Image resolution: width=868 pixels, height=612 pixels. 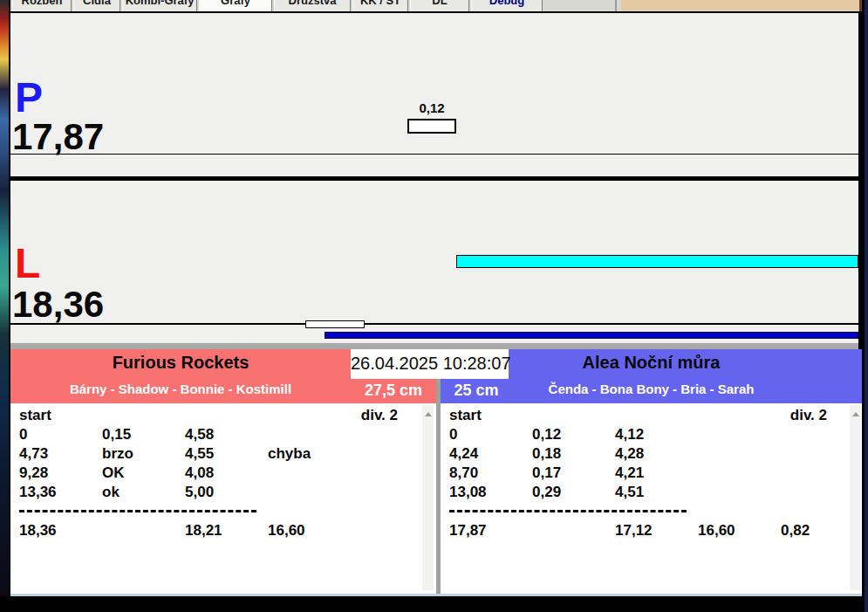 What do you see at coordinates (224, 493) in the screenshot?
I see `table-row: 13,36ok5,00` at bounding box center [224, 493].